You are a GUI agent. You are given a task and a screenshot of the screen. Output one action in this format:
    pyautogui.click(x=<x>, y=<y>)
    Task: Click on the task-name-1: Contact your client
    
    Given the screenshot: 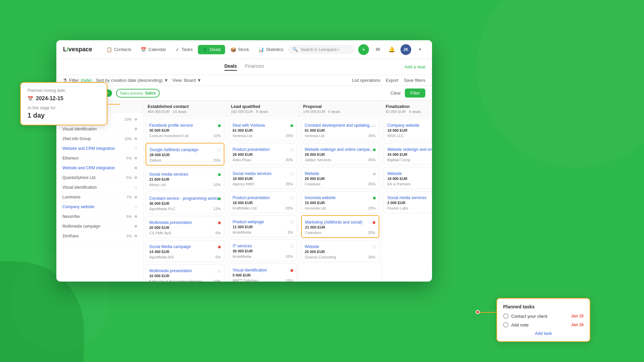 What is the action you would take?
    pyautogui.click(x=529, y=316)
    